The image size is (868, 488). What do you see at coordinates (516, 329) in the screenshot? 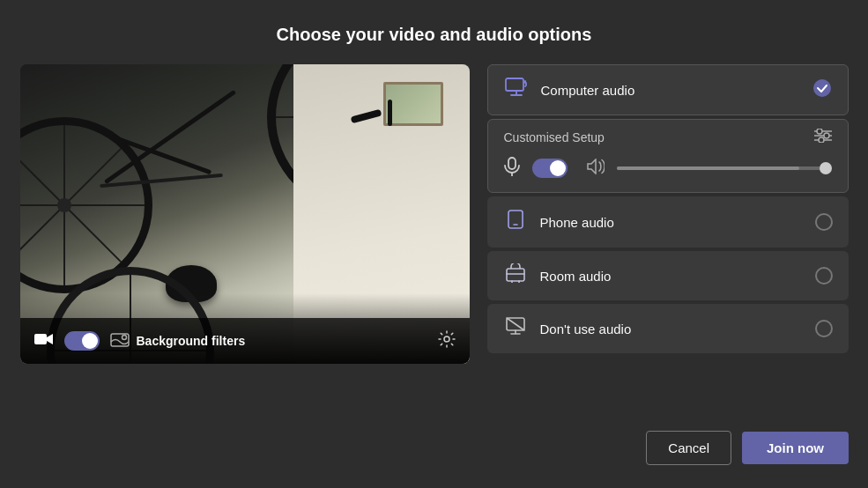
I see `no-audio-icon` at bounding box center [516, 329].